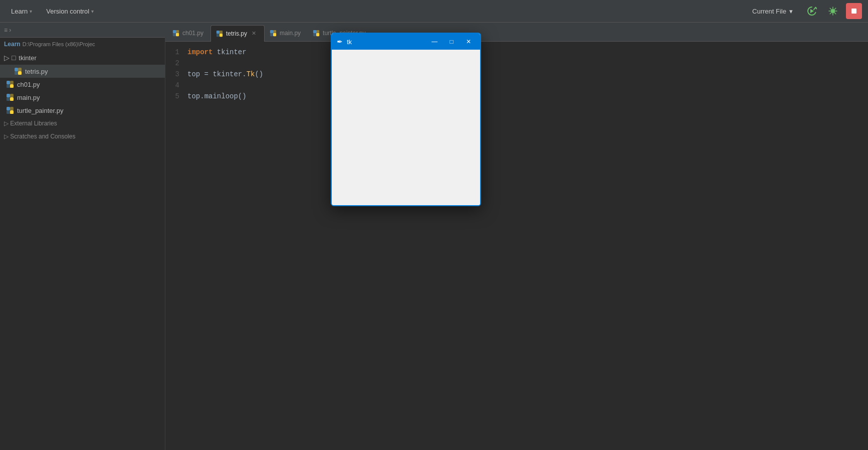 The height and width of the screenshot is (450, 868). I want to click on python-tab-icon-tetris, so click(220, 34).